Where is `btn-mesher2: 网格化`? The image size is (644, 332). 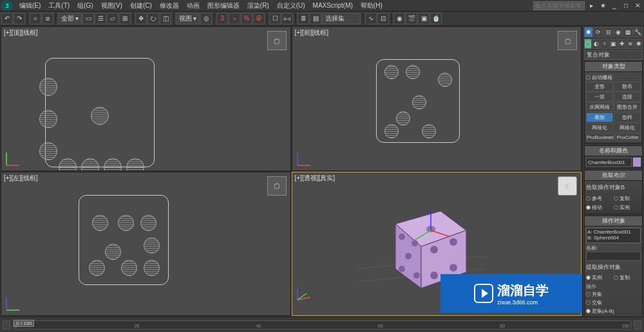
btn-mesher2: 网格化 is located at coordinates (627, 127).